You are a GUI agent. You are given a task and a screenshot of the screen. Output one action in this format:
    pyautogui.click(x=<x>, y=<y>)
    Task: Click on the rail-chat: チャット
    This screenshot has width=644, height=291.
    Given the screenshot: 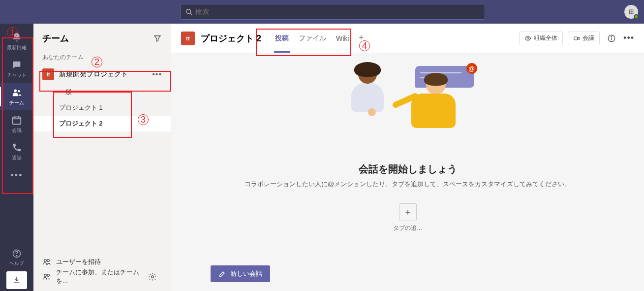 What is the action you would take?
    pyautogui.click(x=17, y=69)
    